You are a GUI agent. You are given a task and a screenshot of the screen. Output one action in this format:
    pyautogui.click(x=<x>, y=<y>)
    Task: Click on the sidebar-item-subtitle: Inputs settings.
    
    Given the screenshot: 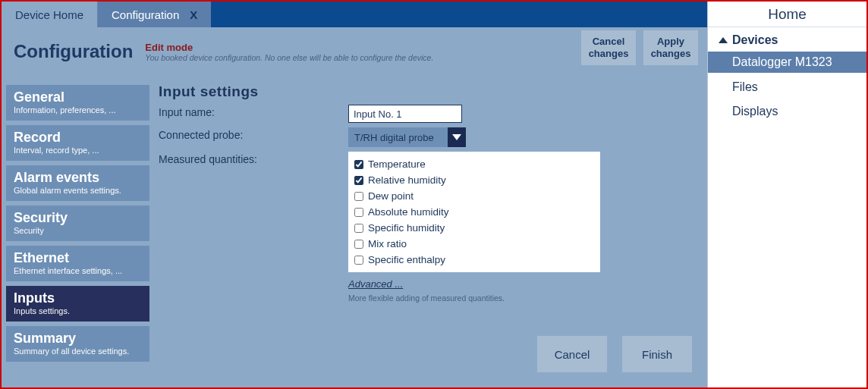 What is the action you would take?
    pyautogui.click(x=77, y=311)
    